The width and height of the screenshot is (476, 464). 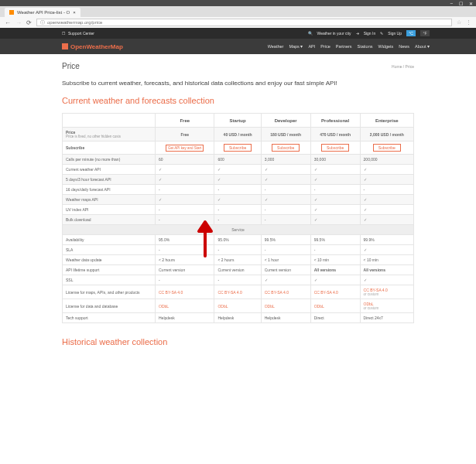 I want to click on breadcrumb-current: Price, so click(x=410, y=67).